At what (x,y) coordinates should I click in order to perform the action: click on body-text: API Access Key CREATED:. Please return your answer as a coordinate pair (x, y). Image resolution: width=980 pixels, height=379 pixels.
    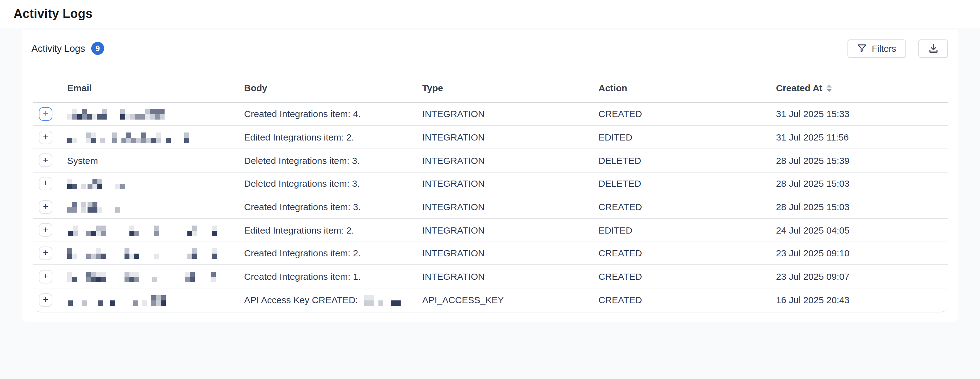
    Looking at the image, I should click on (302, 299).